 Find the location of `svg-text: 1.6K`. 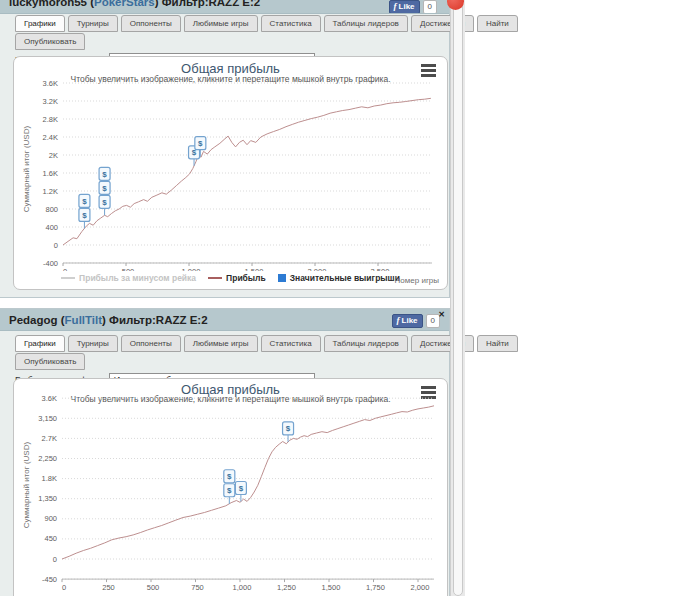

svg-text: 1.6K is located at coordinates (50, 174).